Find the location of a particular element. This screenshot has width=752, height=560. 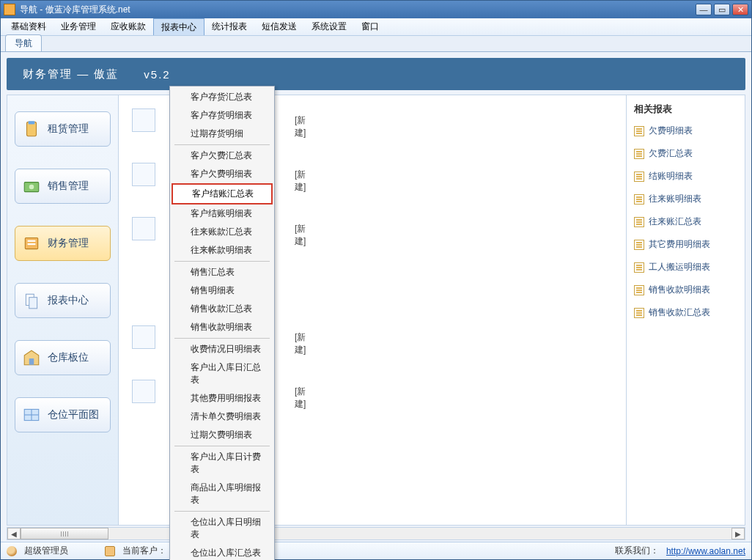

tab-nav: 导航 is located at coordinates (23, 43).